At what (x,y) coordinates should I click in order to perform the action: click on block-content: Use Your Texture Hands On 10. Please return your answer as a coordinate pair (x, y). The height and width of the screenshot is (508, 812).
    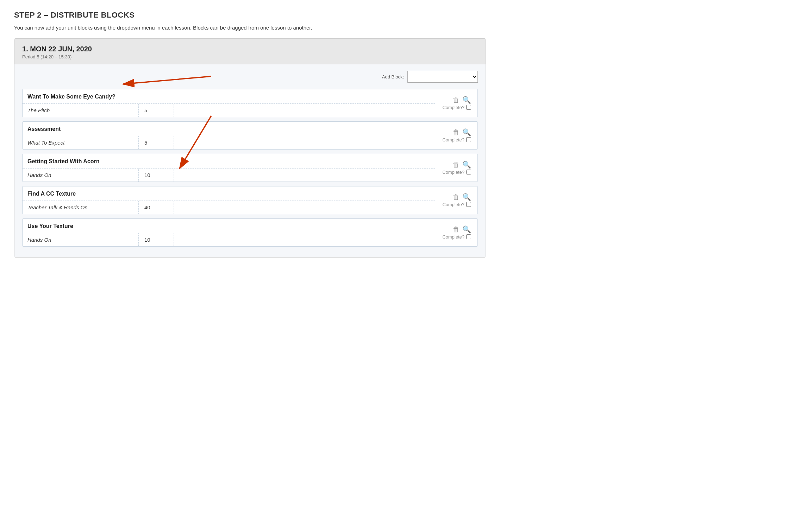
    Looking at the image, I should click on (229, 233).